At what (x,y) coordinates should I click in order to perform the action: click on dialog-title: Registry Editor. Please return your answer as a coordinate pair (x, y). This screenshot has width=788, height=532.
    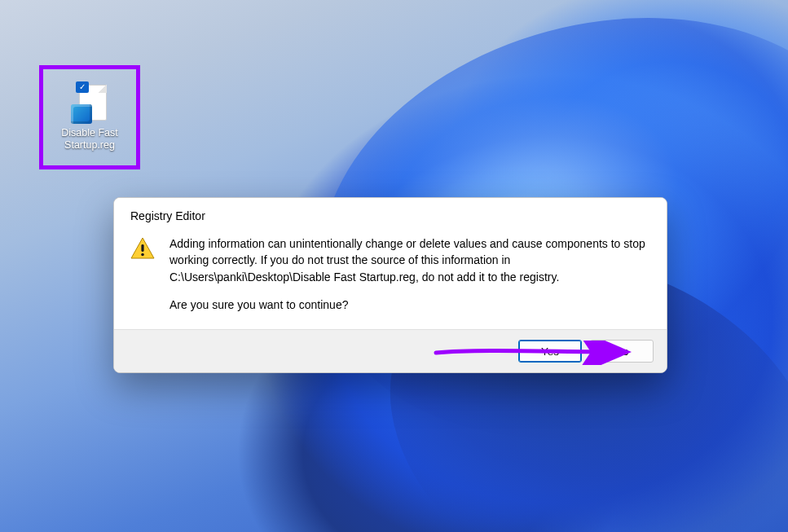
    Looking at the image, I should click on (390, 214).